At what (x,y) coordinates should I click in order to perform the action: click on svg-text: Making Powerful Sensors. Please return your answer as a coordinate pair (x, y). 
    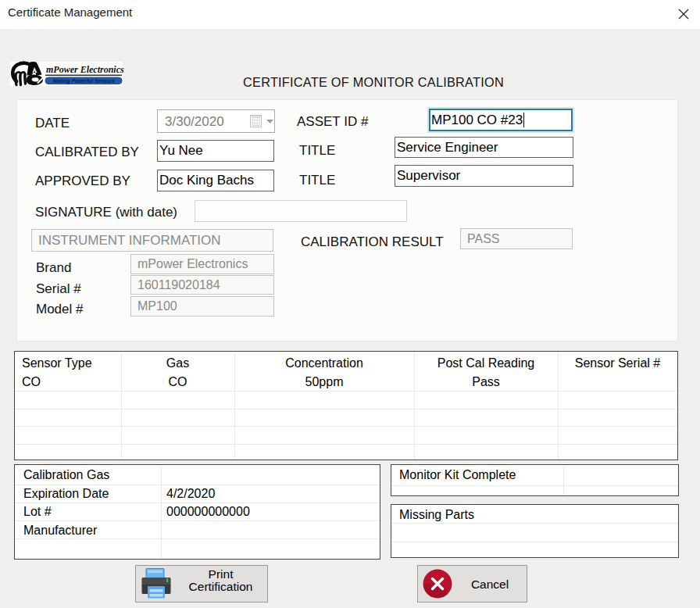
    Looking at the image, I should click on (83, 81).